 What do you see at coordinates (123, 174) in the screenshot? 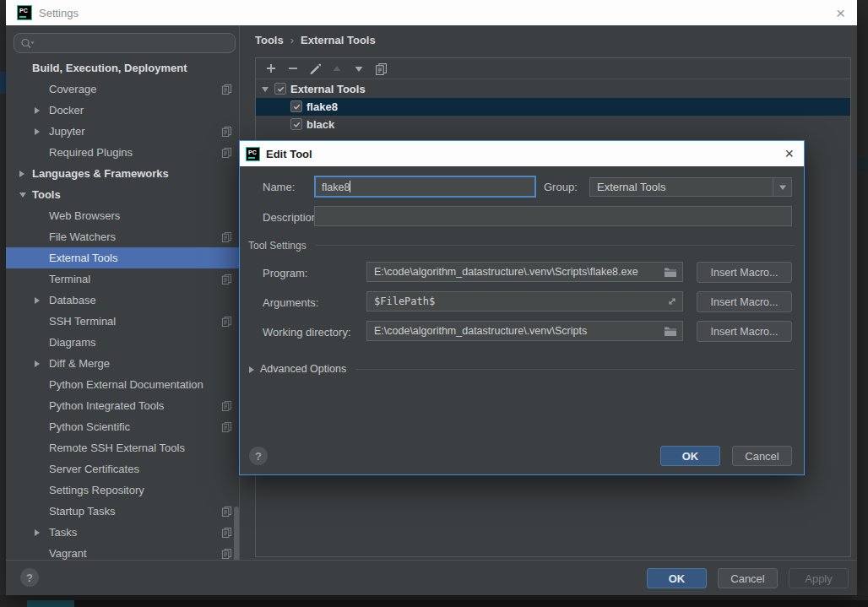
I see `sidebar-item-languages-frameworks: Languages & Frameworks` at bounding box center [123, 174].